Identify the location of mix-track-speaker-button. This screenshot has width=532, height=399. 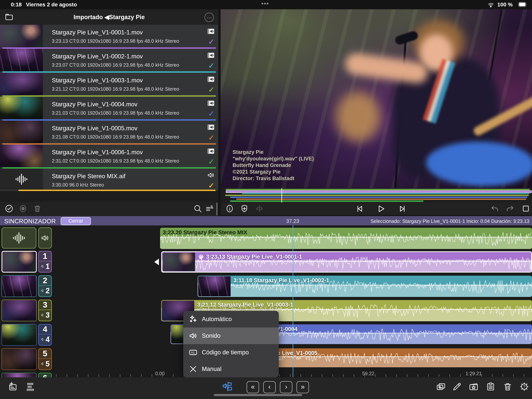
(45, 238).